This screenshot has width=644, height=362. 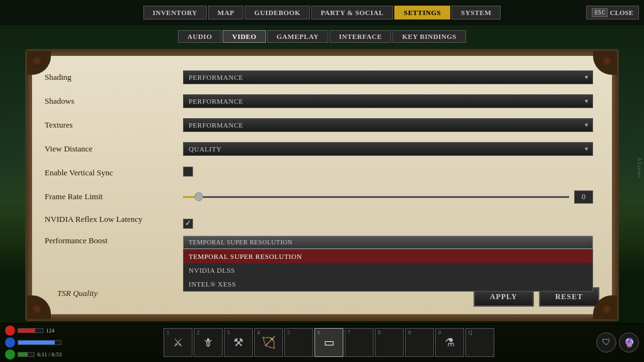 What do you see at coordinates (440, 333) in the screenshot?
I see `slot-number-0: 0` at bounding box center [440, 333].